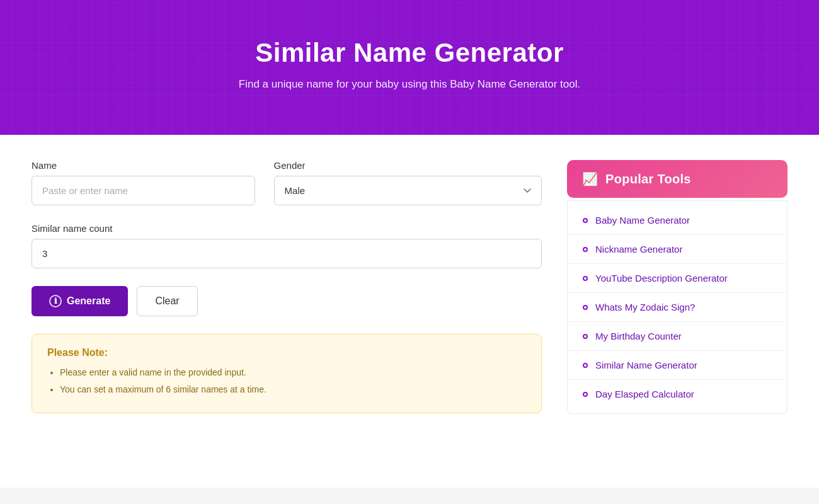 The image size is (819, 504). I want to click on count-group: Similar name count, so click(287, 246).